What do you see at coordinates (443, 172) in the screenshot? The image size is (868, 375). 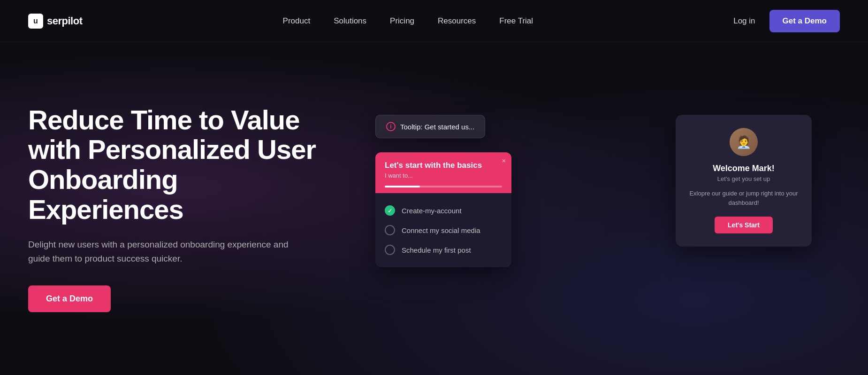 I see `onboarding-header: × Let's start with the basics I want to.…` at bounding box center [443, 172].